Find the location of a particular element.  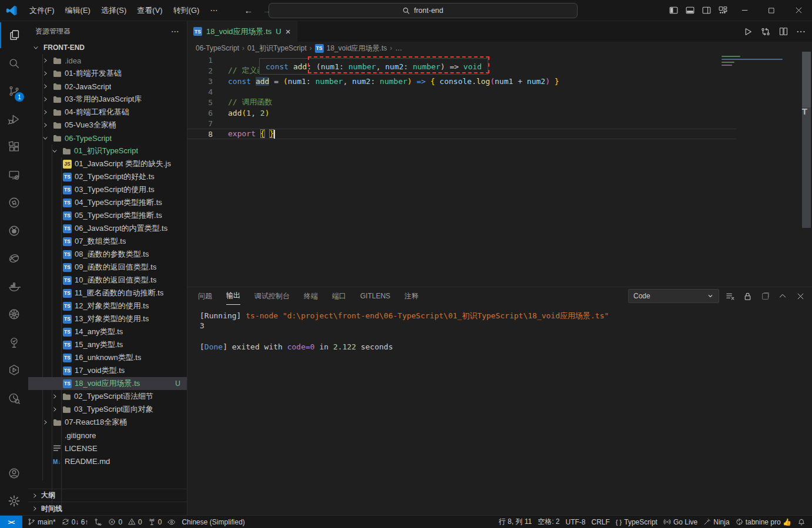

remote-indicator: >< is located at coordinates (11, 522).